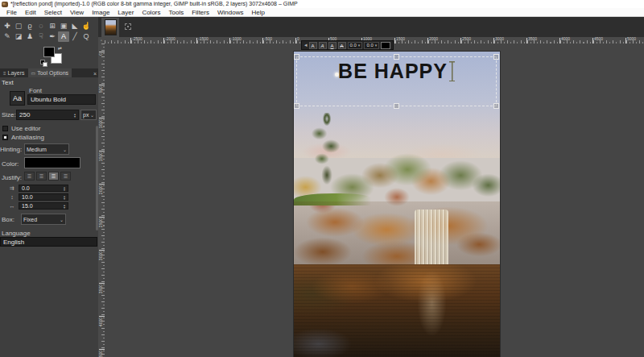 This screenshot has width=644, height=357. What do you see at coordinates (27, 137) in the screenshot?
I see `antialiasing-label: Antialiasing` at bounding box center [27, 137].